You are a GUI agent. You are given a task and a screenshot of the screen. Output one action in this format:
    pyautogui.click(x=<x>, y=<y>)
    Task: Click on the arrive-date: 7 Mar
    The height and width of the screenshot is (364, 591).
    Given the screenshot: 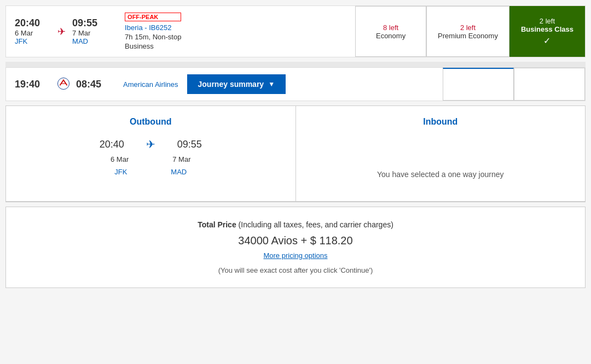 What is the action you would take?
    pyautogui.click(x=85, y=33)
    